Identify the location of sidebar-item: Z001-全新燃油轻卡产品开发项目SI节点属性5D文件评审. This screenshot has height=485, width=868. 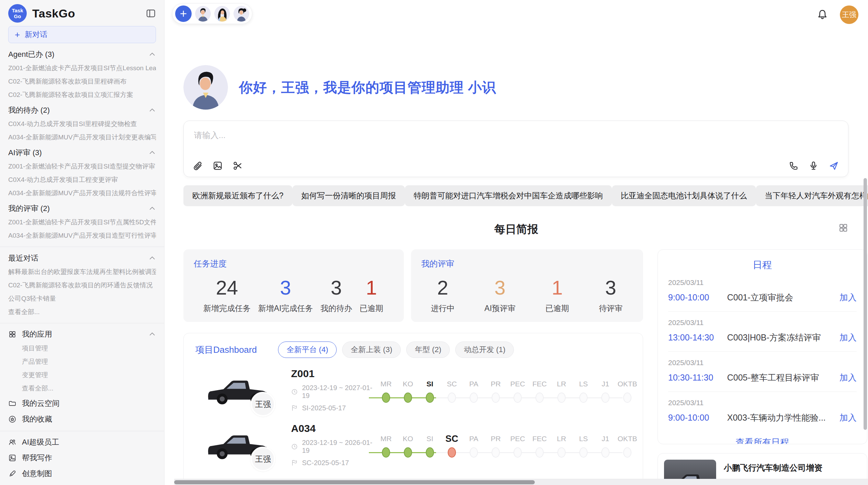
(82, 222).